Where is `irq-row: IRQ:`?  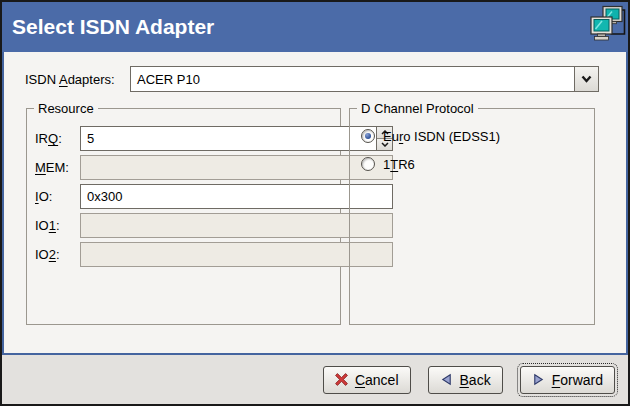 irq-row: IRQ: is located at coordinates (184, 138).